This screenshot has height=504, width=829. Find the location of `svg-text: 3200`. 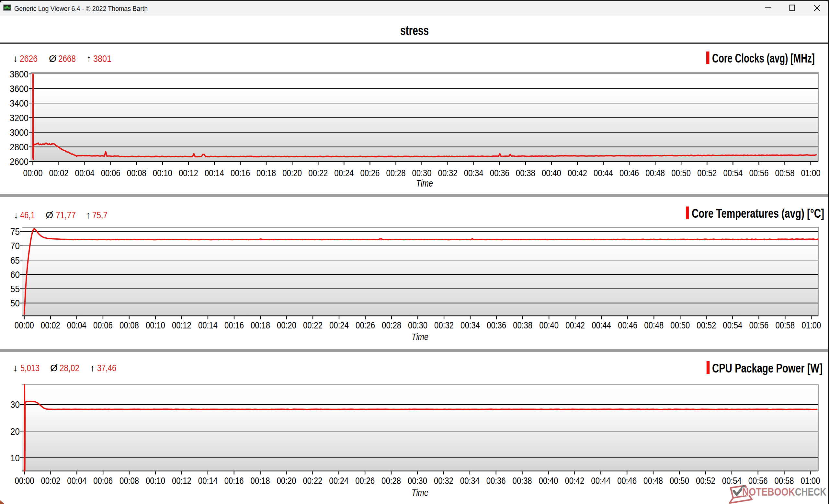

svg-text: 3200 is located at coordinates (19, 118).